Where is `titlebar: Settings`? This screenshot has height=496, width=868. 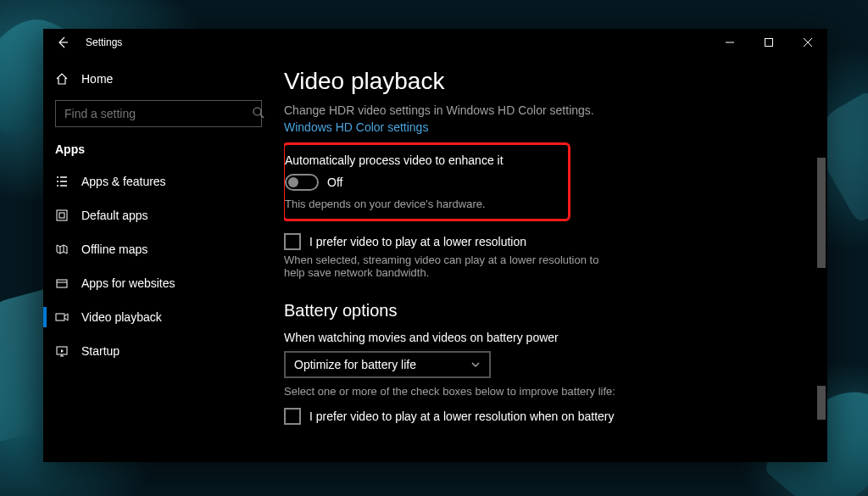 titlebar: Settings is located at coordinates (436, 42).